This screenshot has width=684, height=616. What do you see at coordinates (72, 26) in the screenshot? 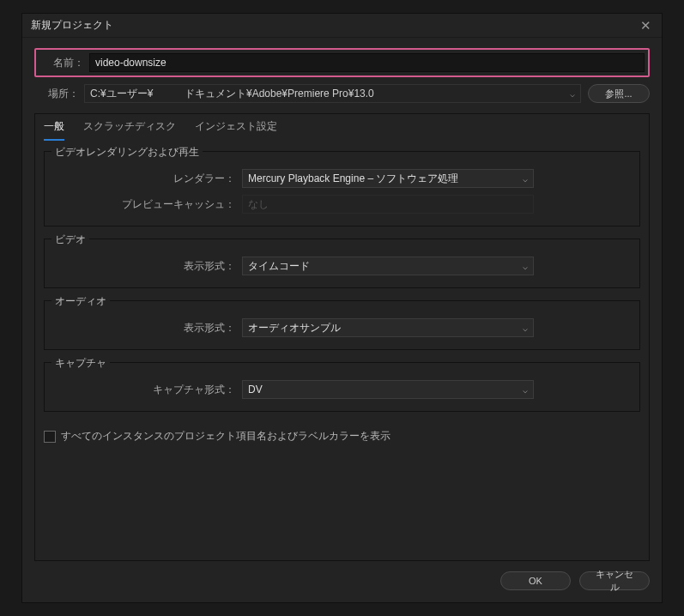
I see `dialog-title: 新規プロジェクト` at bounding box center [72, 26].